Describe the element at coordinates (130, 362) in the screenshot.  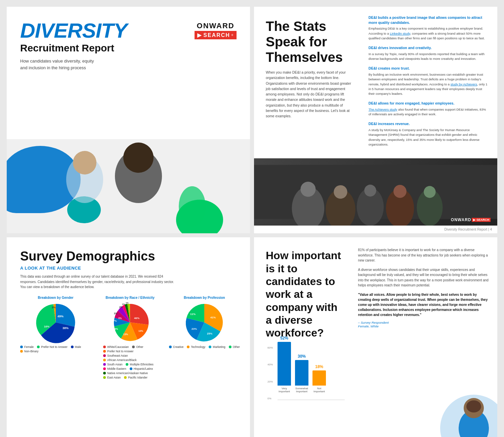
I see `race-legend: White/Caucasian Other Prefer Not to Answ…` at that location.